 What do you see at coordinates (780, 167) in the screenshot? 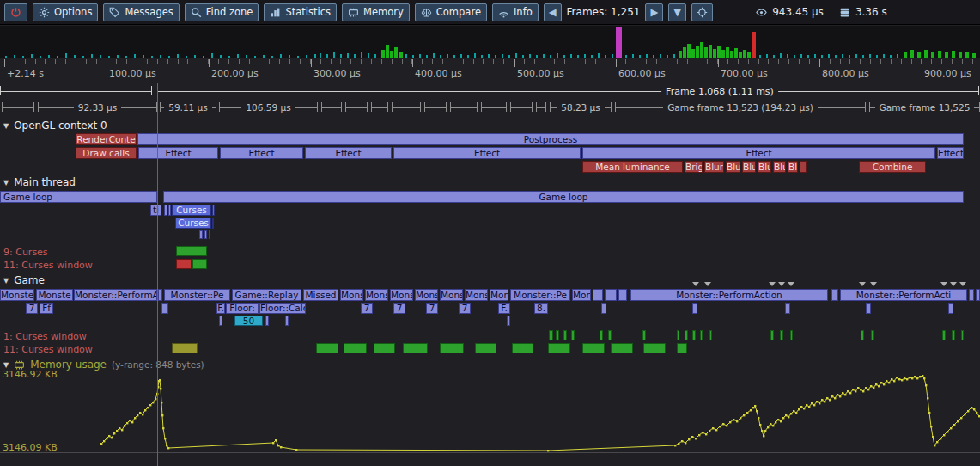
I see `zone: Blur` at bounding box center [780, 167].